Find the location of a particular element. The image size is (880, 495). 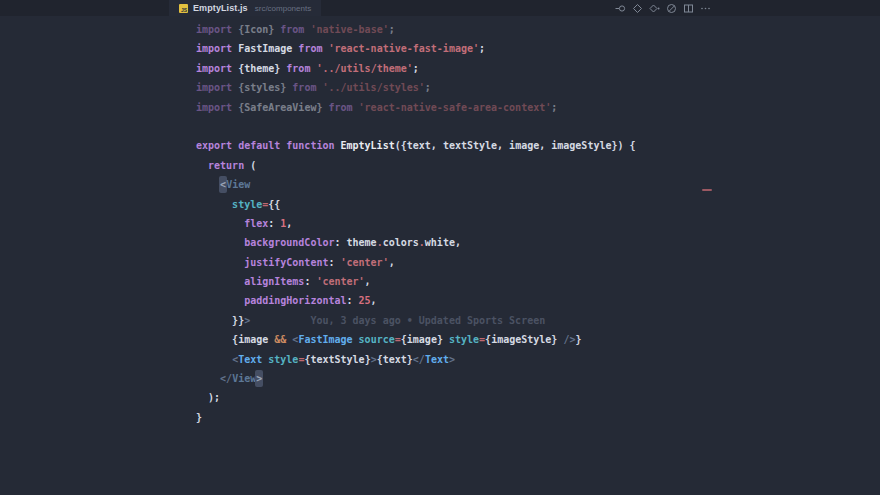

code-token-pun: ); is located at coordinates (208, 398).